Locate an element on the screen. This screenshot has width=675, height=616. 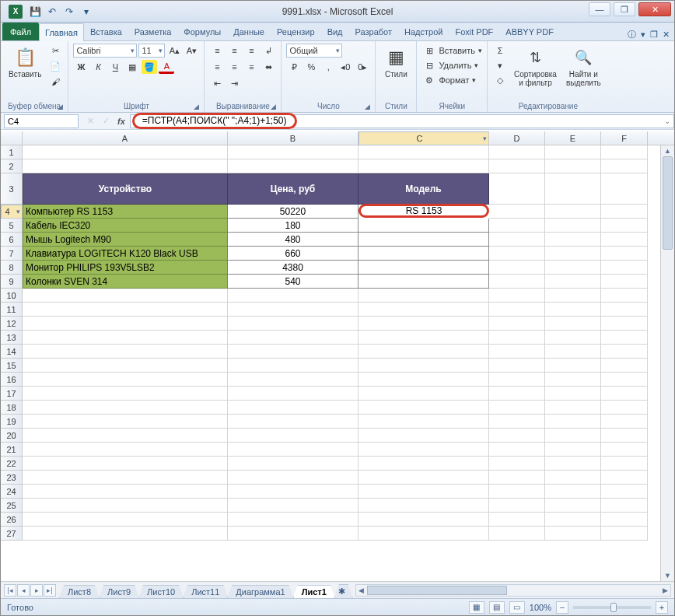
row-header: 6 is located at coordinates (12, 240).